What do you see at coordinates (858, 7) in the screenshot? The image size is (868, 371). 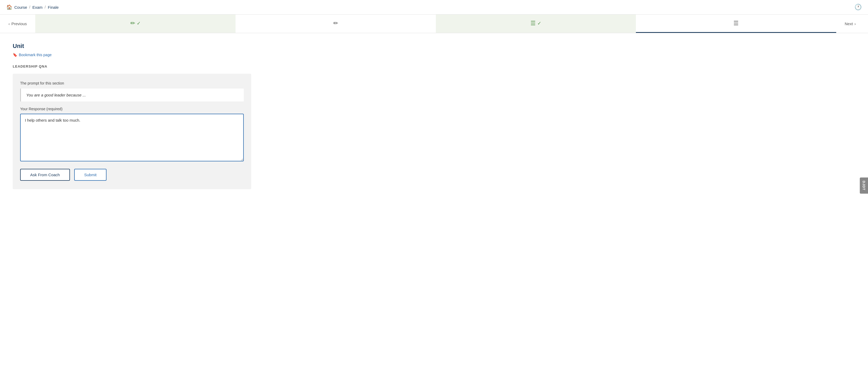 I see `clock-icon: 🕐` at bounding box center [858, 7].